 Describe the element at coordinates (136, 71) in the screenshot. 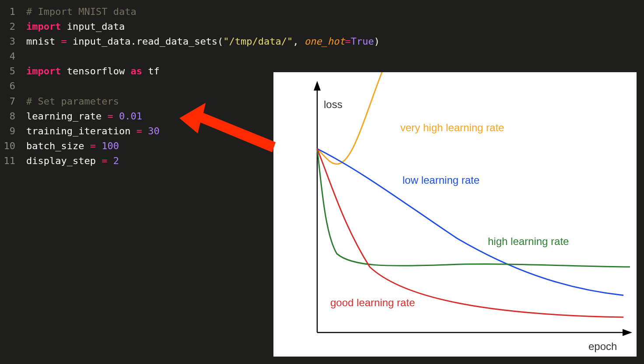

I see `as-keyword: as` at that location.